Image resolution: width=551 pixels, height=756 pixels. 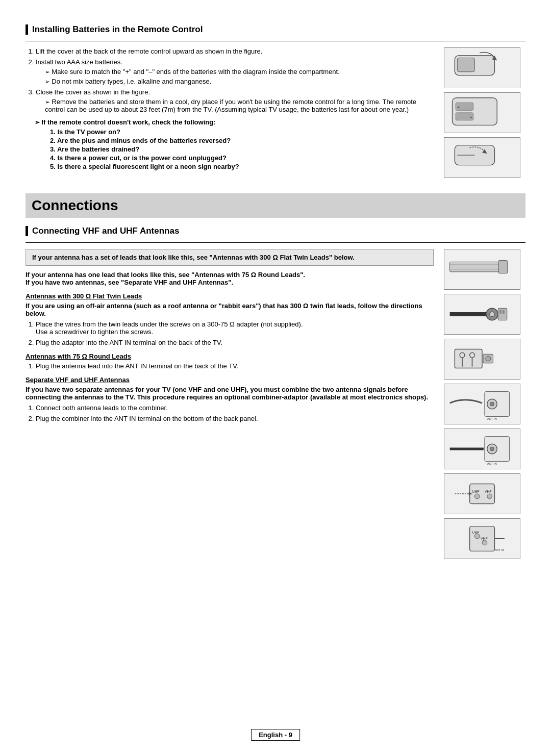 What do you see at coordinates (235, 51) in the screenshot?
I see `step-1: Lift the cover at the back of the remote…` at bounding box center [235, 51].